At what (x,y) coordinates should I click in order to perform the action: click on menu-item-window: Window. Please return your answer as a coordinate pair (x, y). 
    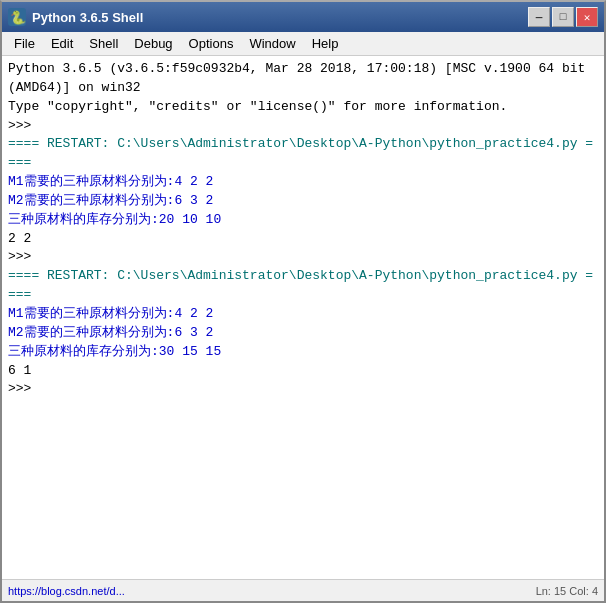
    Looking at the image, I should click on (272, 44).